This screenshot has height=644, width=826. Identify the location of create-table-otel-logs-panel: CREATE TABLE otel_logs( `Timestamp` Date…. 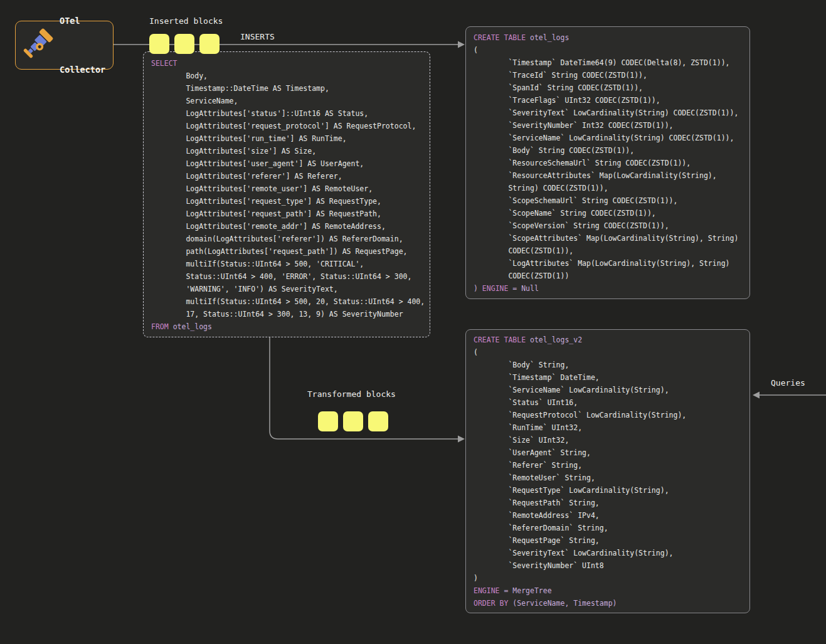
(608, 163).